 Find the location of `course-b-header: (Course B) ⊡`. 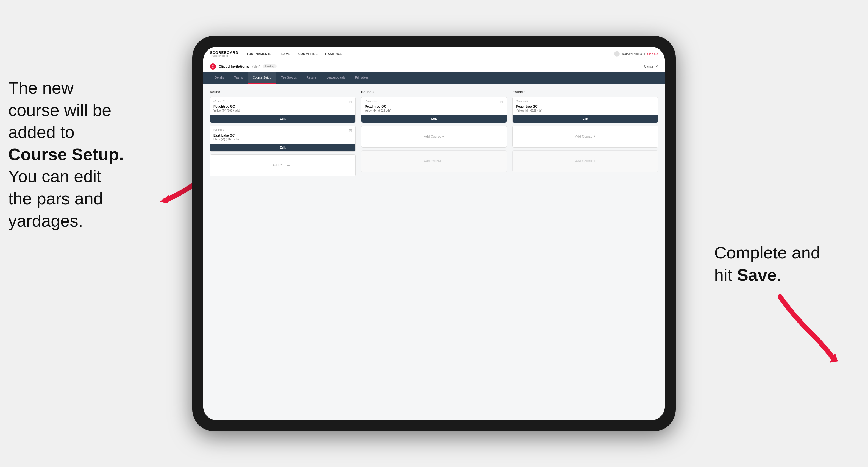

course-b-header: (Course B) ⊡ is located at coordinates (283, 129).